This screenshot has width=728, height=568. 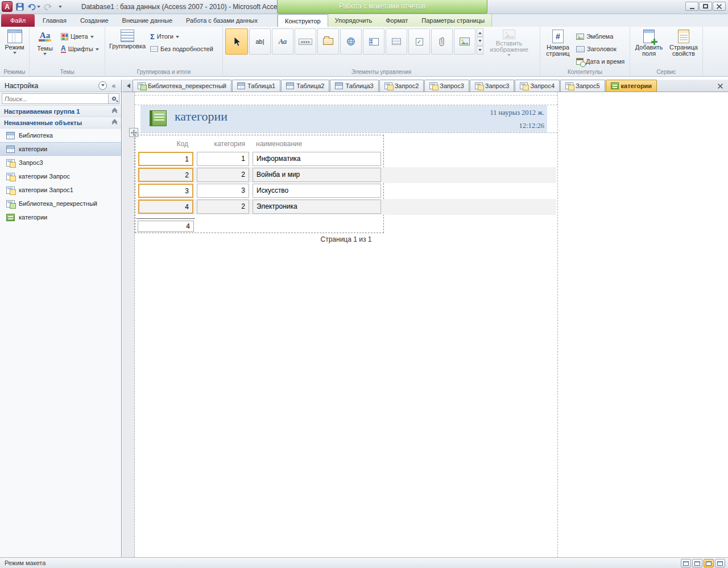 What do you see at coordinates (303, 20) in the screenshot?
I see `tab-design: Конструктор` at bounding box center [303, 20].